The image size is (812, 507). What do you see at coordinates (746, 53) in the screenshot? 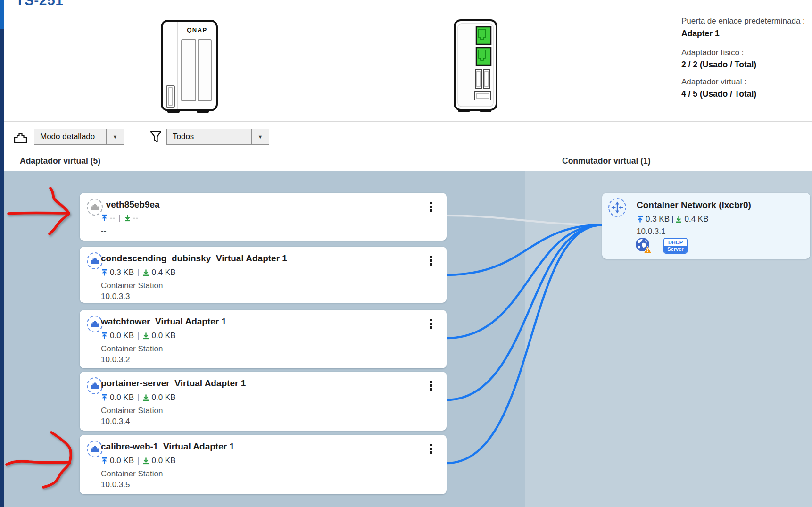
I see `physical-adapter-label: Adaptador físico :` at bounding box center [746, 53].